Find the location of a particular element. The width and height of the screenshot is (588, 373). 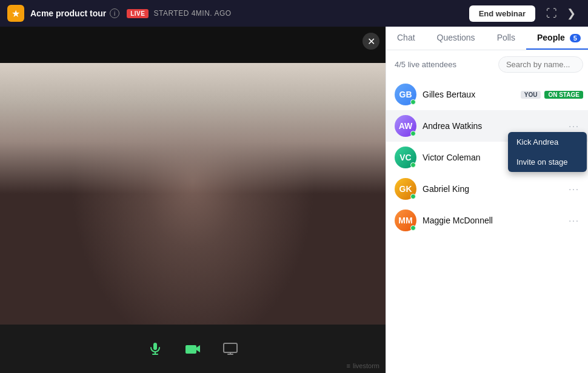

tab-questions: Questions is located at coordinates (456, 38).